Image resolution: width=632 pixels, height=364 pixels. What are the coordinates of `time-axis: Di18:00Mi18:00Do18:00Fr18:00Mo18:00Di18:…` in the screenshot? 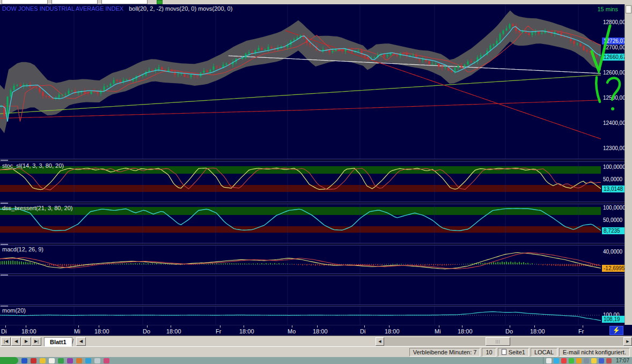 It's located at (312, 330).